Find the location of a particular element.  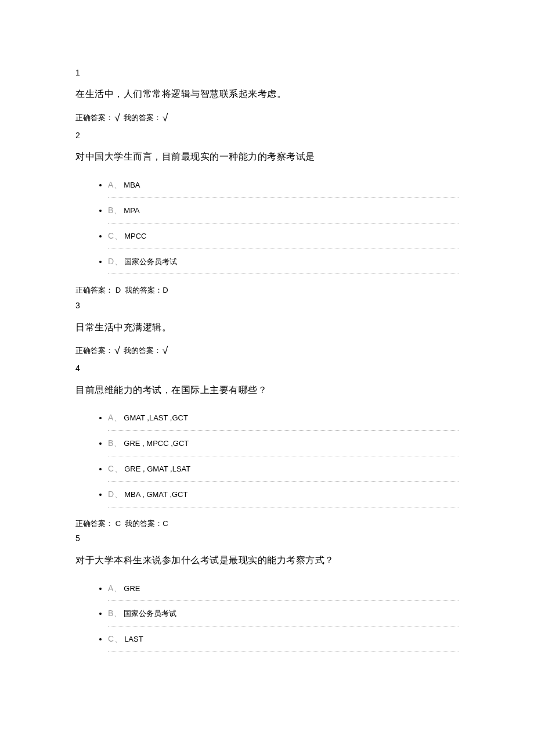

my-answer: D is located at coordinates (165, 290).